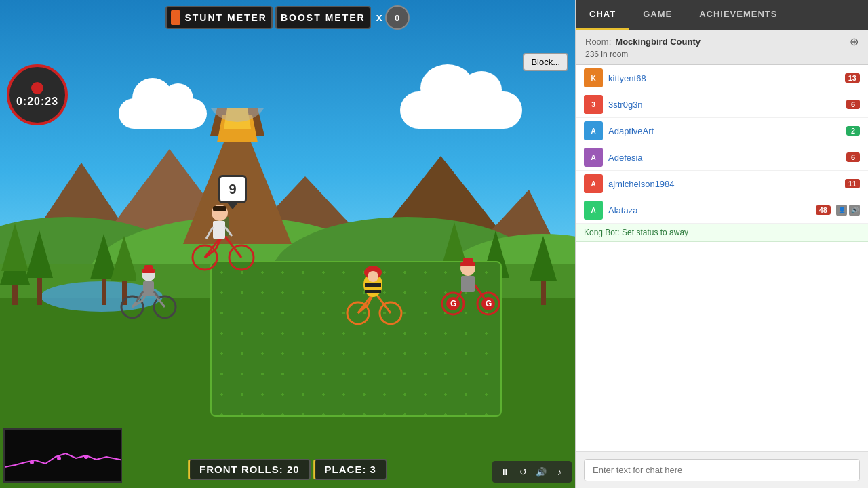  What do you see at coordinates (724, 184) in the screenshot?
I see `user-name: ajmichelson1984` at bounding box center [724, 184].